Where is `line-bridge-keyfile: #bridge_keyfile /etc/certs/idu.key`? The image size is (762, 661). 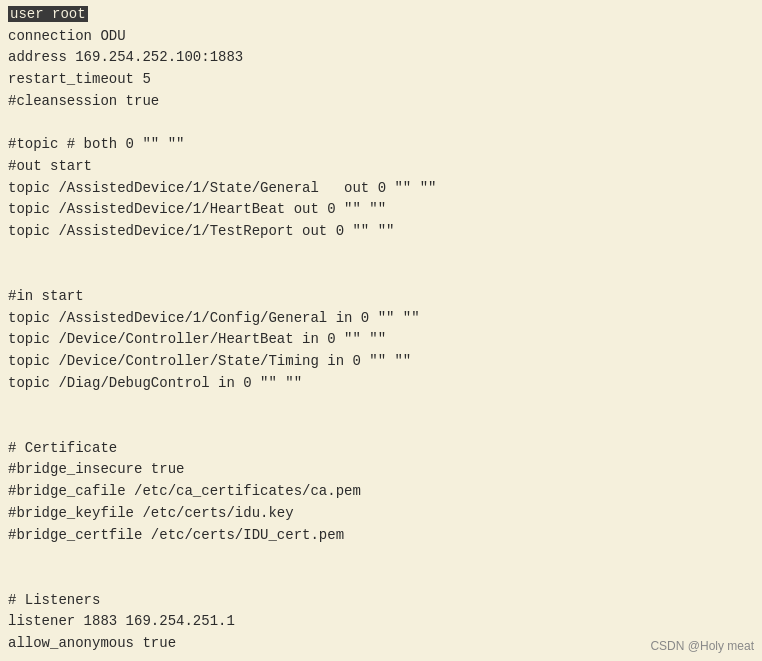 line-bridge-keyfile: #bridge_keyfile /etc/certs/idu.key is located at coordinates (381, 514).